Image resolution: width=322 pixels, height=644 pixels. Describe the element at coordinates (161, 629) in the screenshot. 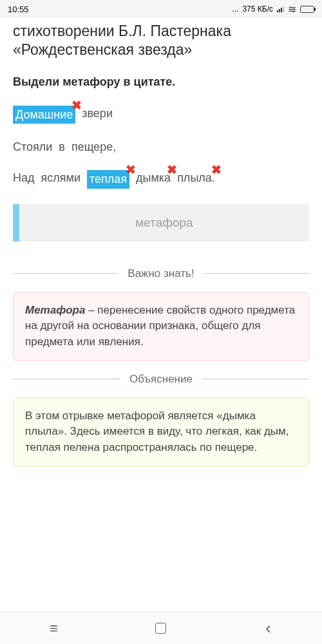

I see `home-button` at that location.